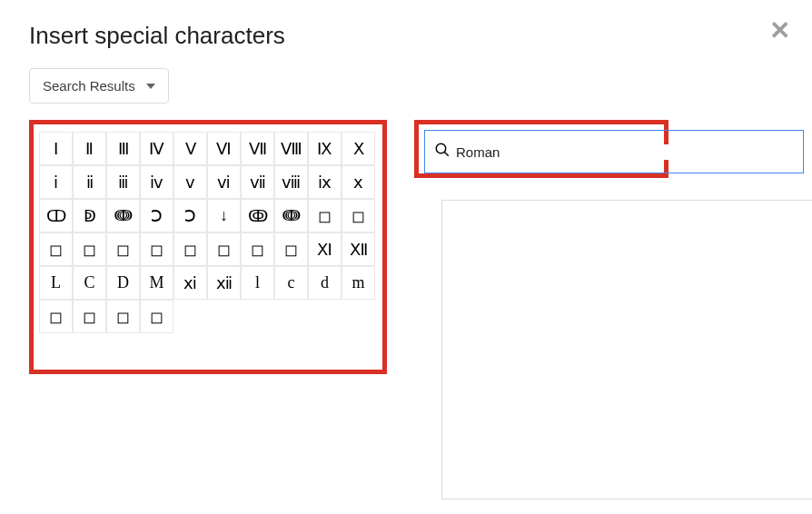 This screenshot has width=812, height=514. What do you see at coordinates (358, 249) in the screenshot?
I see `char-cell: Ⅻ` at bounding box center [358, 249].